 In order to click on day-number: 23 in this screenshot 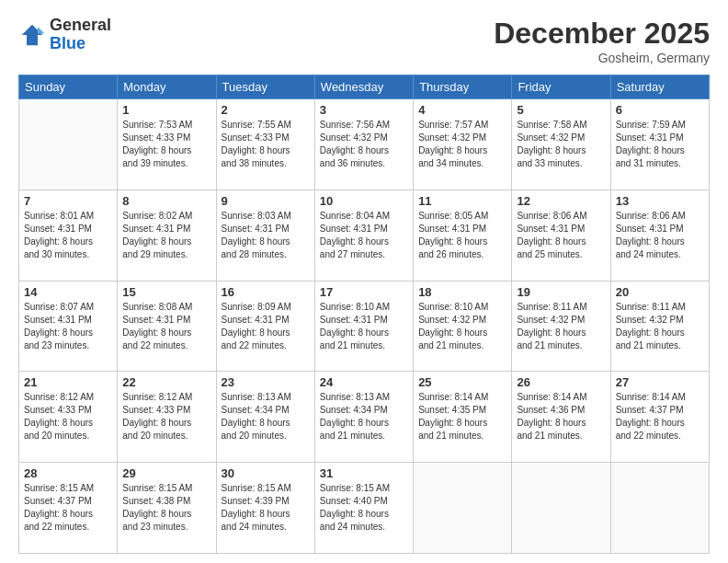, I will do `click(266, 383)`.